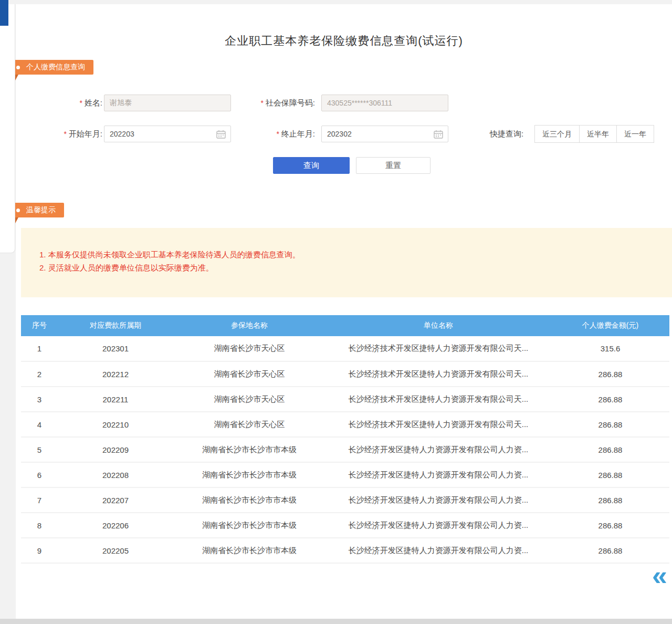  What do you see at coordinates (610, 349) in the screenshot?
I see `cell-amount: 315.6` at bounding box center [610, 349].